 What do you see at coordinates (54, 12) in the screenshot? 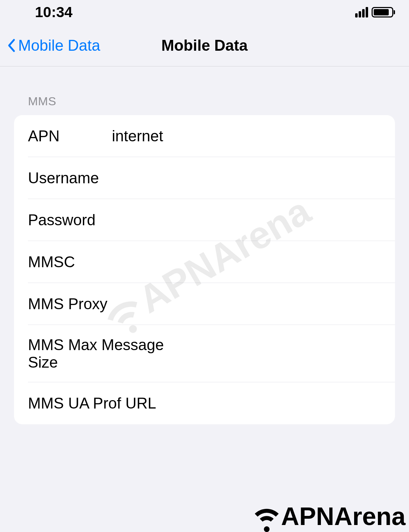
I see `status-time: 10:34` at bounding box center [54, 12].